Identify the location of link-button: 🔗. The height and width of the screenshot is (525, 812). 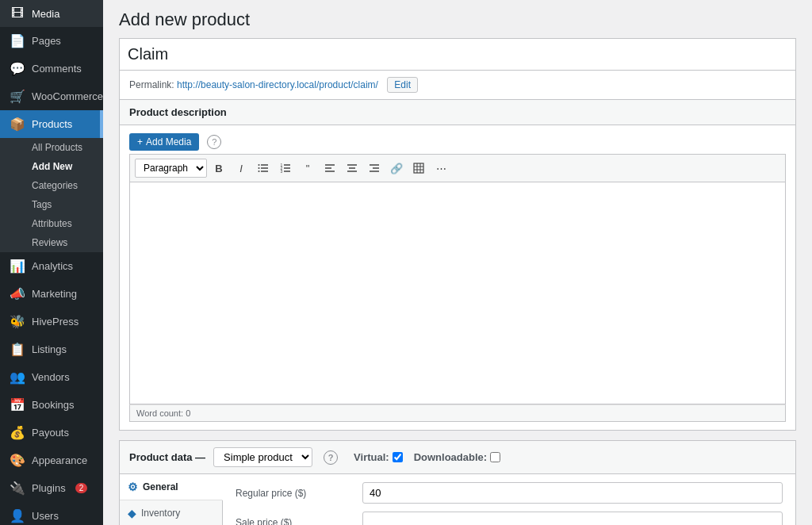
(396, 168).